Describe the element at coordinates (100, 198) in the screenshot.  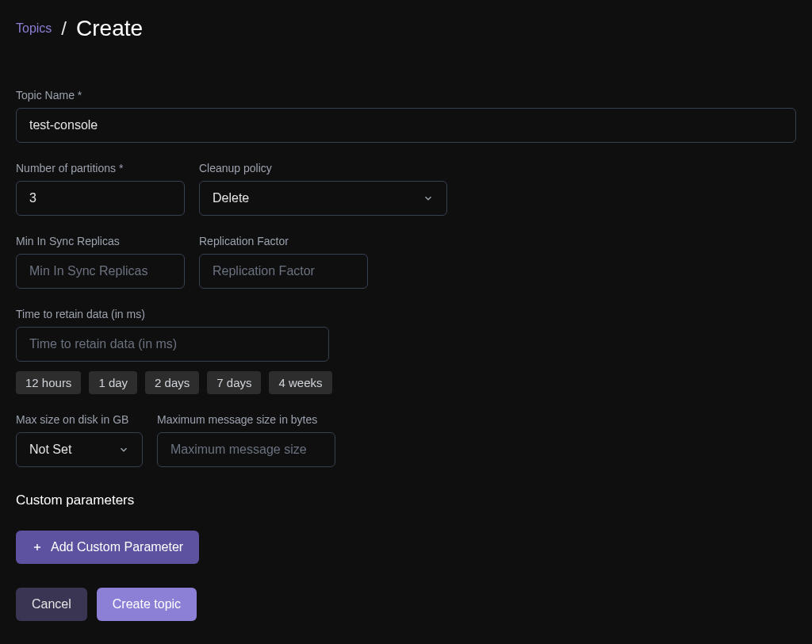
I see `partitions-input` at that location.